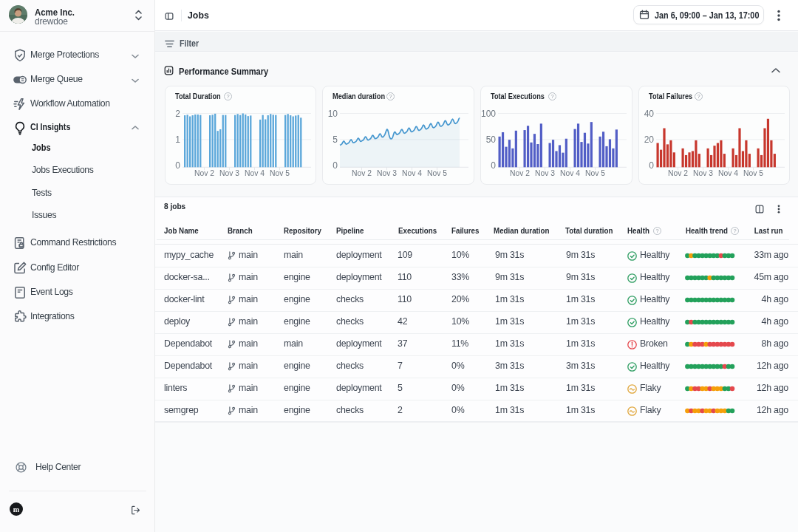 This screenshot has width=798, height=532. Describe the element at coordinates (488, 114) in the screenshot. I see `svg-text: 100` at that location.